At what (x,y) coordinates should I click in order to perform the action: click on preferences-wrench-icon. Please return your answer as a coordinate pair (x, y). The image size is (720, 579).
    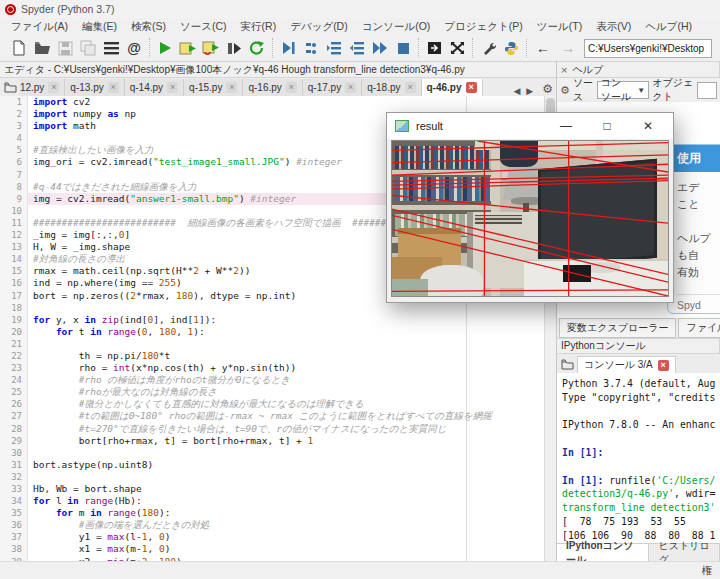
    Looking at the image, I should click on (488, 48).